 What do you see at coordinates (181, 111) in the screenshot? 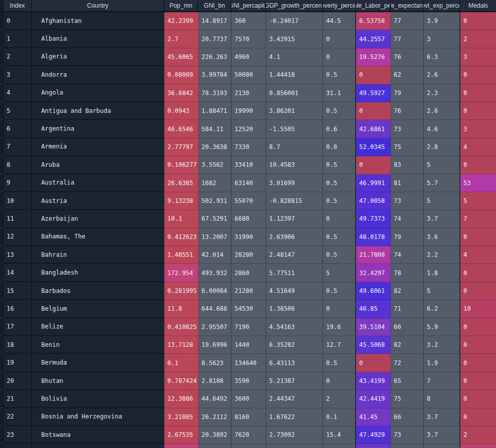
I see `cell-pop: 0.0943` at bounding box center [181, 111].